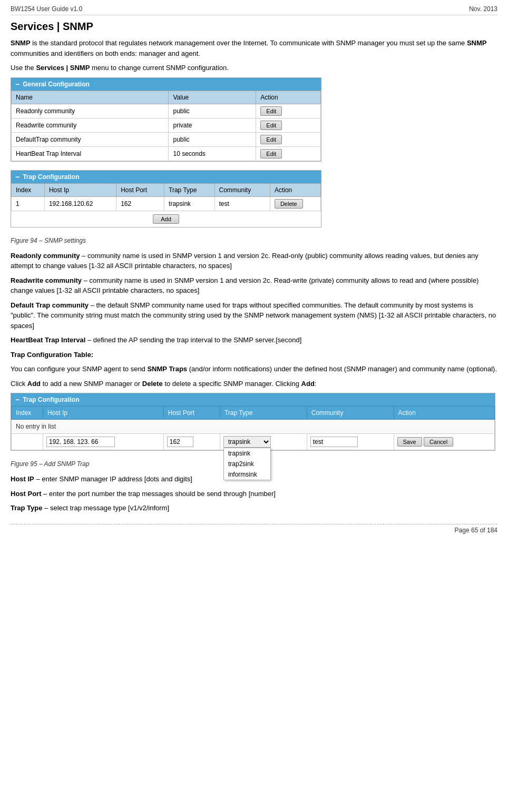  Describe the element at coordinates (253, 442) in the screenshot. I see `add-input-row: trapsink trap2sink informsink trapsink t…` at that location.